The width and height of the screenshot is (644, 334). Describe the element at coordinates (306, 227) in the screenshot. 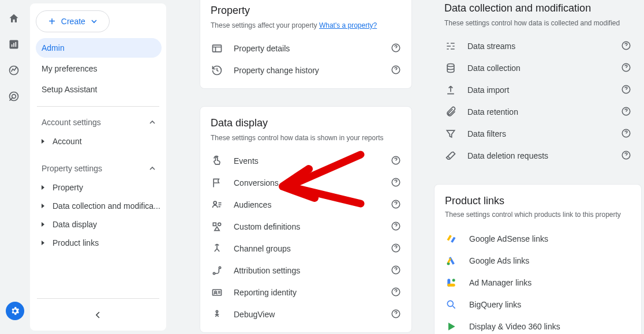

I see `row-custom-definitions: Custom definitions` at that location.